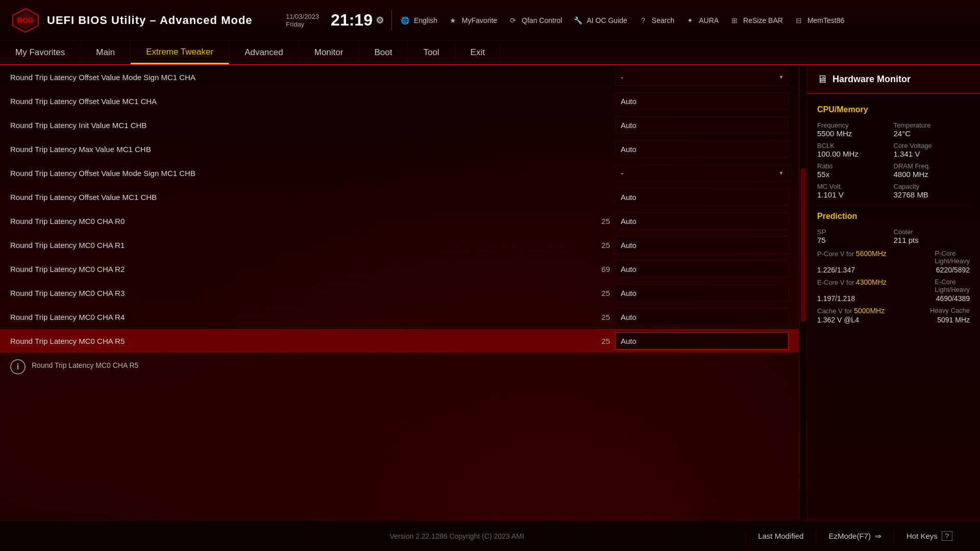  What do you see at coordinates (399, 293) in the screenshot?
I see `table-row: Round Trip Latency MC0 CHA R3 25 Auto` at bounding box center [399, 293].